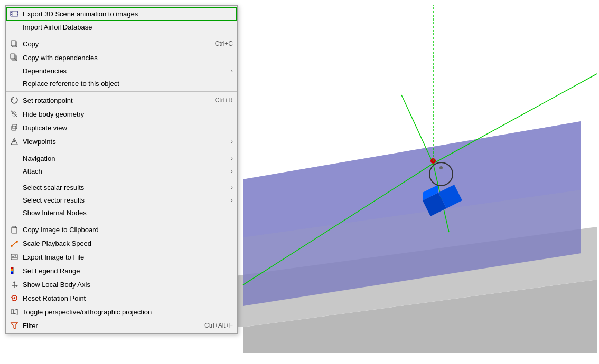 Image resolution: width=599 pixels, height=364 pixels. I want to click on menu-item-set-rotation: Set rotationpoint Ctrl+R, so click(121, 100).